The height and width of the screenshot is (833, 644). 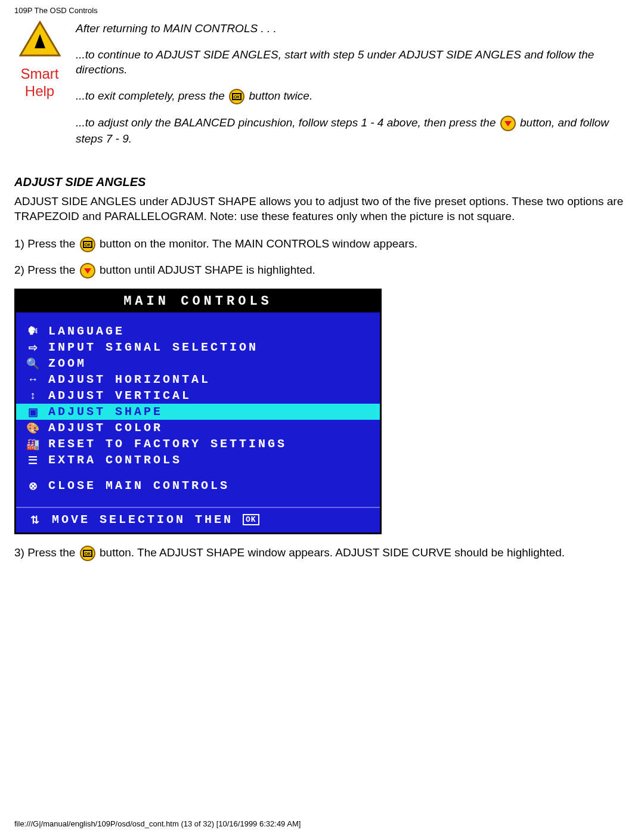 What do you see at coordinates (198, 520) in the screenshot?
I see `osd-footer: ⇅ MOVE SELECTION THEN OK` at bounding box center [198, 520].